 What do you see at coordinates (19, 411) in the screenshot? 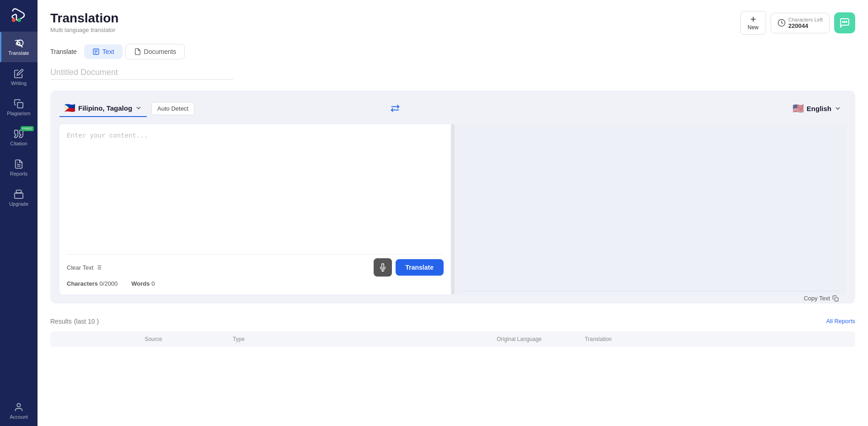
I see `sidebar-item-account: Account` at bounding box center [19, 411].